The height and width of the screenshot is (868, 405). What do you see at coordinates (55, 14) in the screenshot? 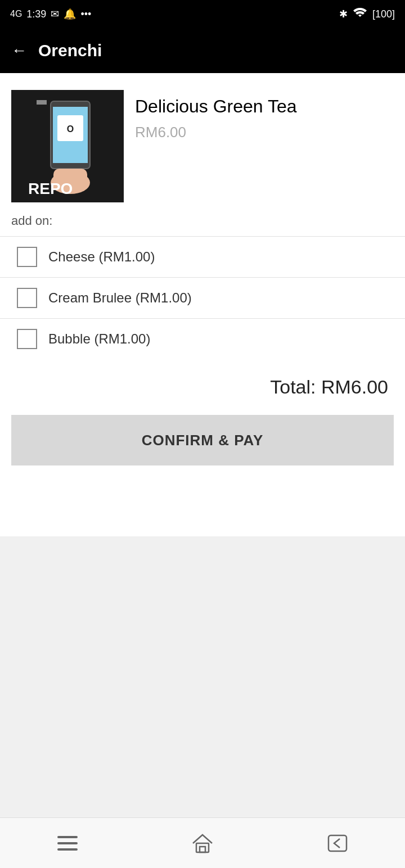
I see `mail-icon: ✉` at bounding box center [55, 14].